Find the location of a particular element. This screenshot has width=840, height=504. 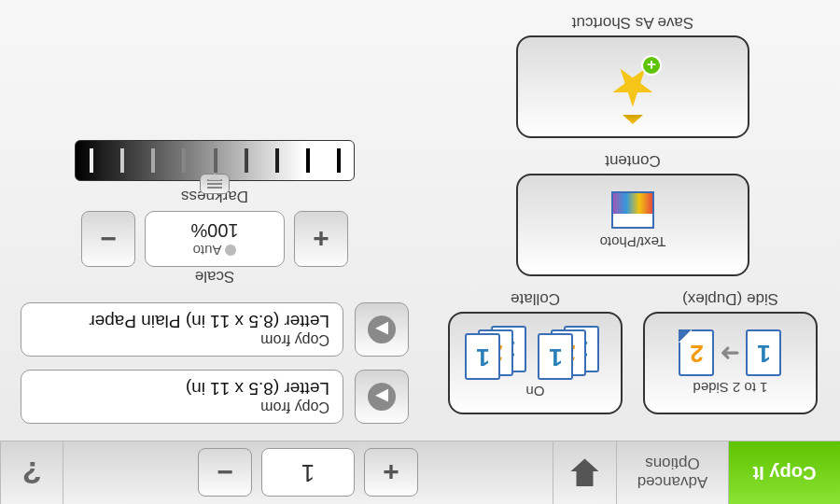

content-group: Text/Photo Content is located at coordinates (633, 214).